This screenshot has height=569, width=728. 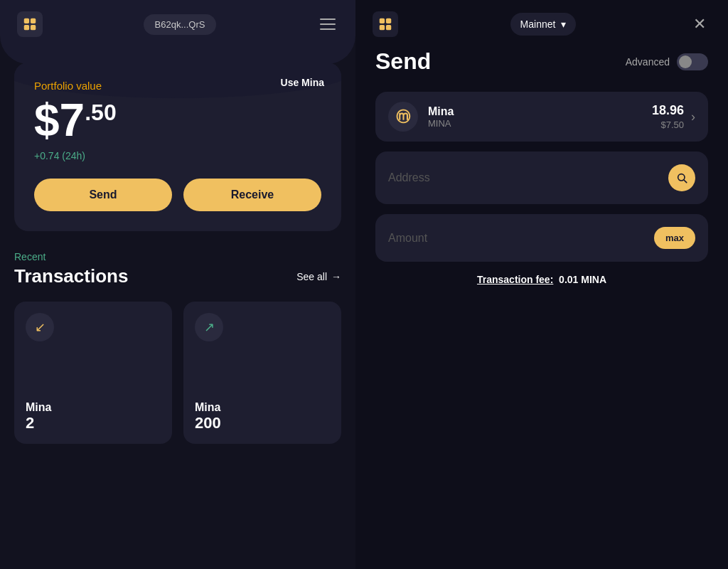 What do you see at coordinates (178, 85) in the screenshot?
I see `portfolio-label: Portfolio value` at bounding box center [178, 85].